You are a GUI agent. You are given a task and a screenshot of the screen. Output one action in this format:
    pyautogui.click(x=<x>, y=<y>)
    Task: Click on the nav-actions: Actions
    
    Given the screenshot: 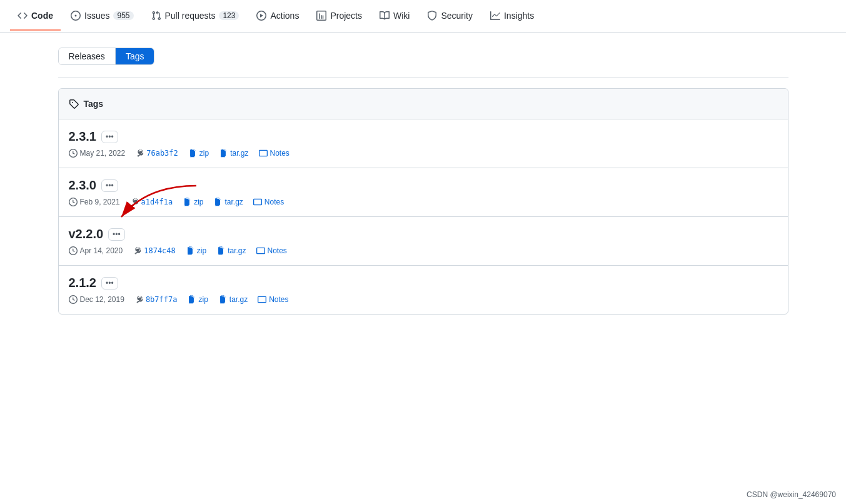 What is the action you would take?
    pyautogui.click(x=278, y=16)
    